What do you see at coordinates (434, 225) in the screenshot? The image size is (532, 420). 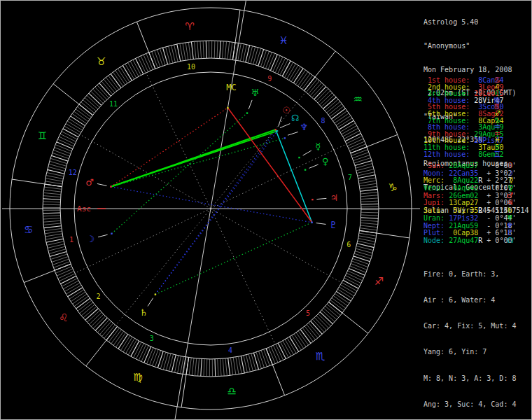 I see `planet-label: Nept:` at bounding box center [434, 225].